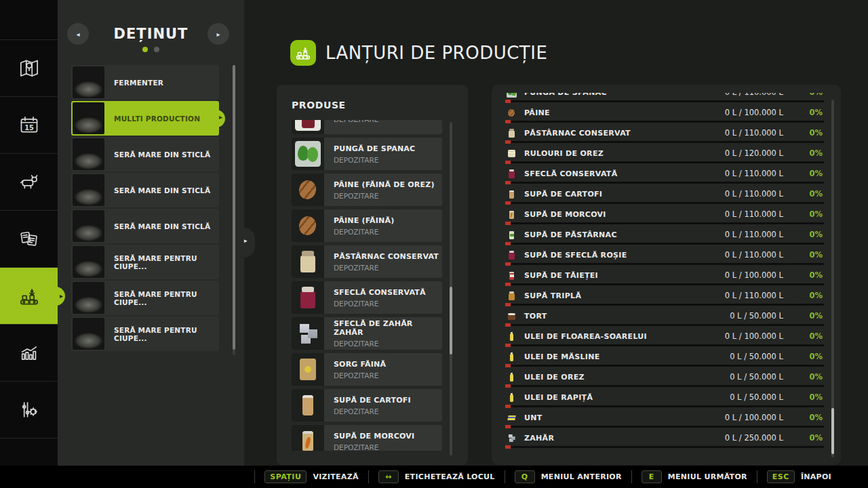 The image size is (868, 488). What do you see at coordinates (145, 118) in the screenshot?
I see `owned-facility-item: MULLTI PRODUCTION` at bounding box center [145, 118].